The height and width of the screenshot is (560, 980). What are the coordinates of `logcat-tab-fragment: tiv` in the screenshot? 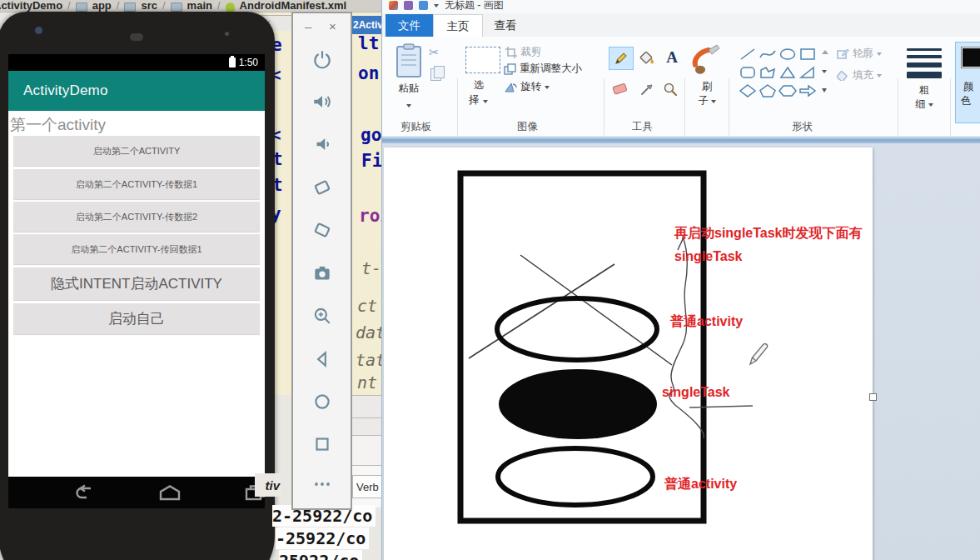 It's located at (268, 485).